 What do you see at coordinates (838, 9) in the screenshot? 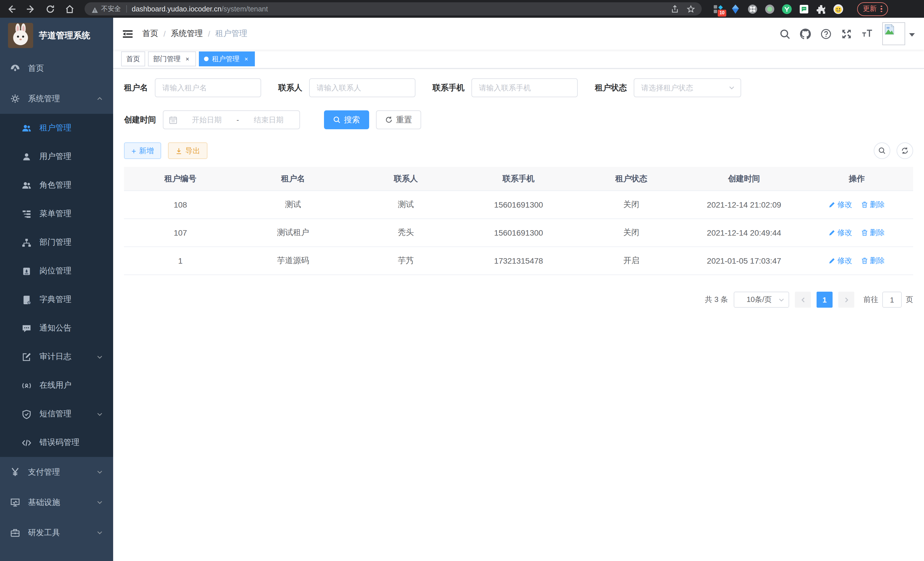
I see `extension-emoji-icon` at bounding box center [838, 9].